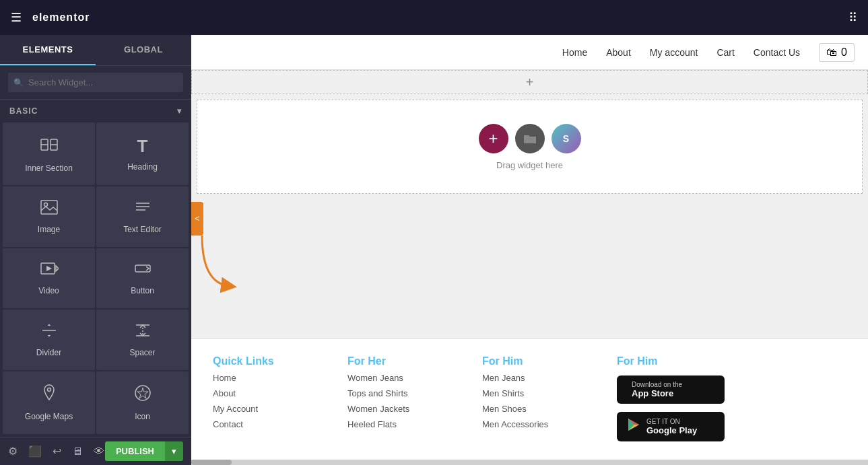 The height and width of the screenshot is (465, 868). Describe the element at coordinates (143, 229) in the screenshot. I see `widget-label-text-editor: Text Editor` at that location.